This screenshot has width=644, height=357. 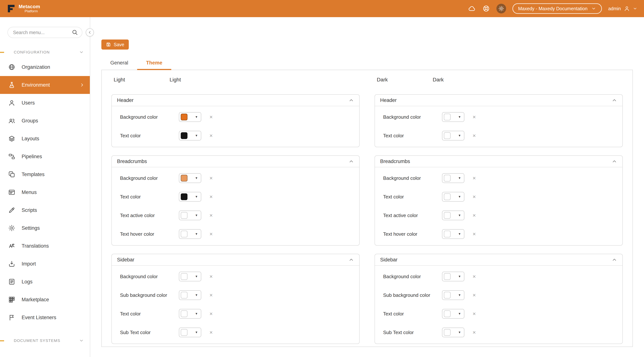 What do you see at coordinates (45, 340) in the screenshot?
I see `sidebar-section-document-systems: DOCUMENT SYSTEMS` at bounding box center [45, 340].